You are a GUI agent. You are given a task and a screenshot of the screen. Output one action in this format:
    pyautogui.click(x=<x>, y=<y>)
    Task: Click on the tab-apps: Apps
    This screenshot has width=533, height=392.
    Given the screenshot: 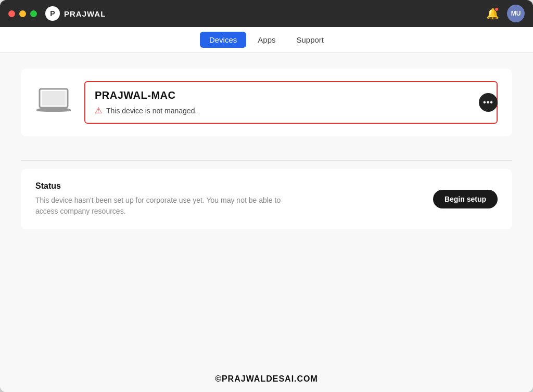 What is the action you would take?
    pyautogui.click(x=266, y=40)
    